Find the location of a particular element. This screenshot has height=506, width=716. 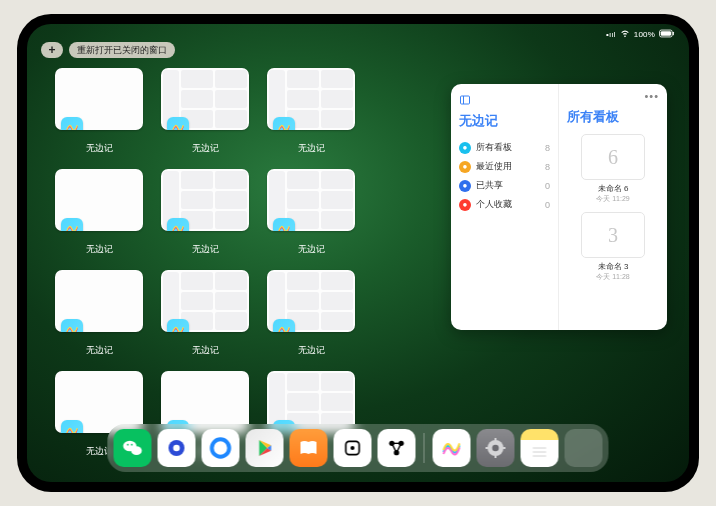

sidebar-item-label: 所有看板 is located at coordinates (508, 148).